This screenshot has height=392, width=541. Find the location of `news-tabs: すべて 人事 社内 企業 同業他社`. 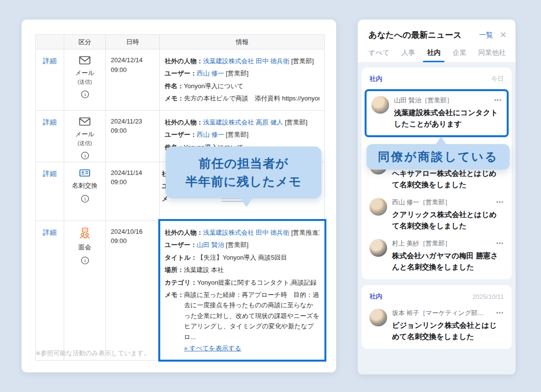

news-tabs: すべて 人事 社内 企業 同業他社 is located at coordinates (437, 52).